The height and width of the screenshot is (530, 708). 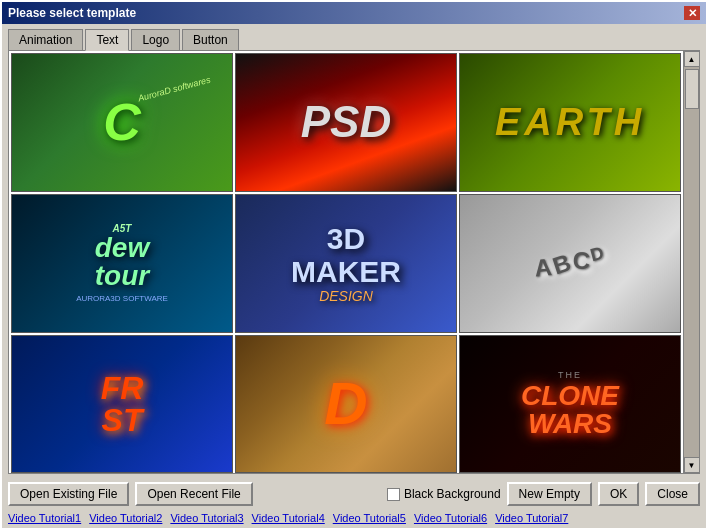 What do you see at coordinates (68, 494) in the screenshot?
I see `open-existing-button: Open Existing File` at bounding box center [68, 494].